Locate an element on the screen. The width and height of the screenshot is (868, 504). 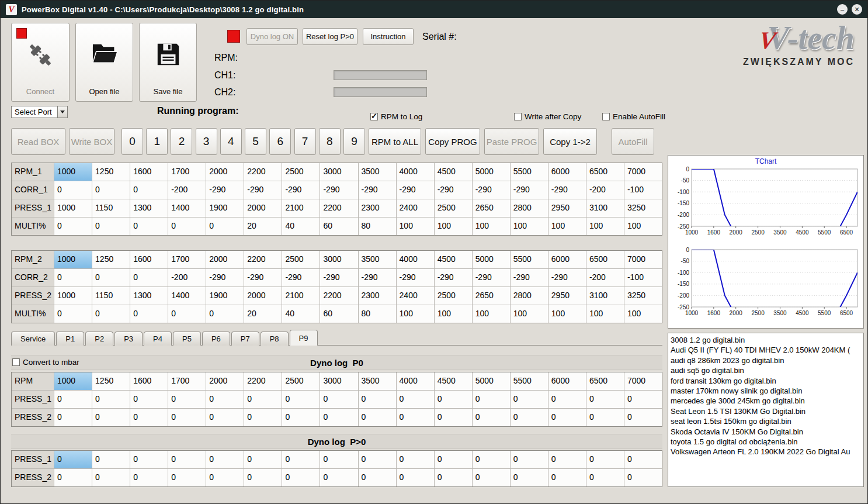
digit-button-2: 2 is located at coordinates (181, 141).